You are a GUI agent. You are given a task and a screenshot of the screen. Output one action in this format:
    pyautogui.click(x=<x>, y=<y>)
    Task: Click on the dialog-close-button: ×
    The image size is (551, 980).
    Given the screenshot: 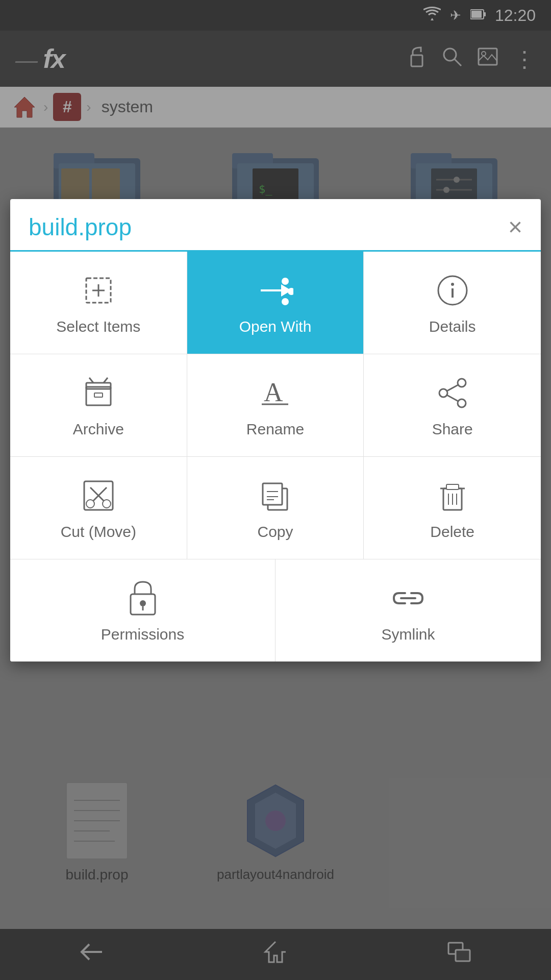 What is the action you would take?
    pyautogui.click(x=515, y=227)
    